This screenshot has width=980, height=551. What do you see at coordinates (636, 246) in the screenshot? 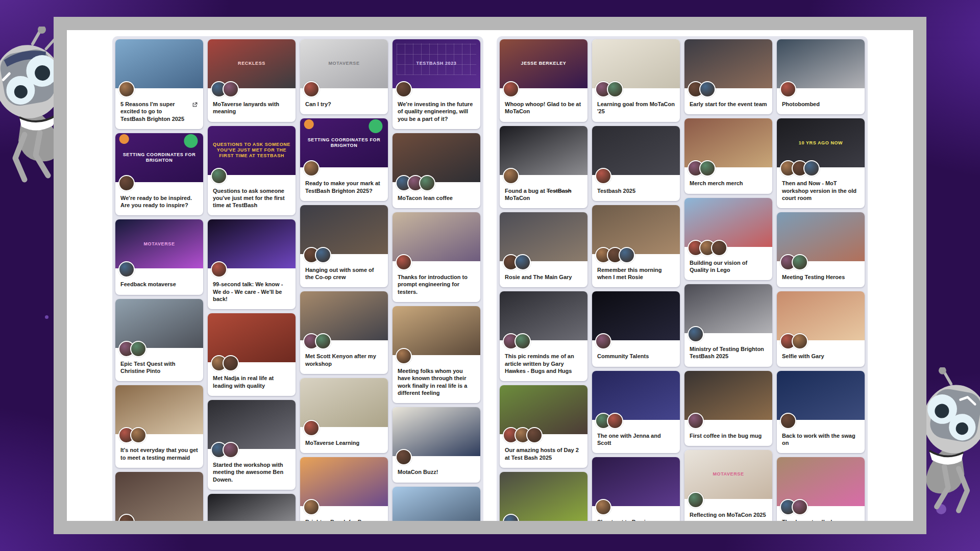
I see `photo-card: Remember this morning when I met Rosie` at bounding box center [636, 246].